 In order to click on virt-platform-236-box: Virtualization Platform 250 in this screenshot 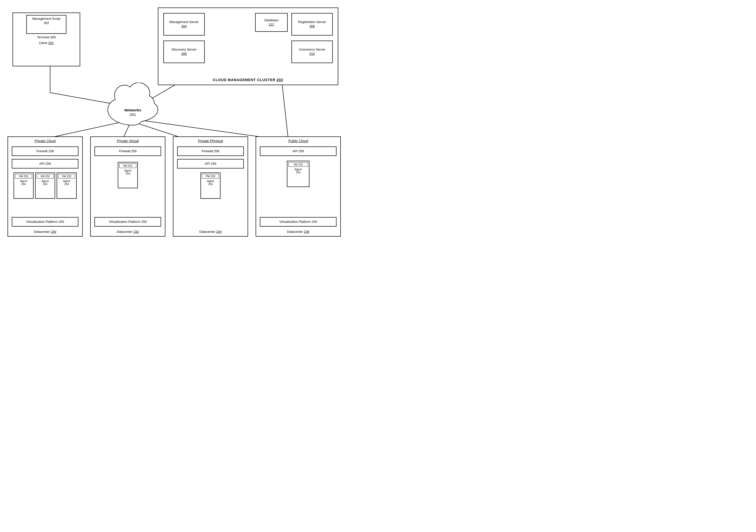, I will do `click(298, 222)`.